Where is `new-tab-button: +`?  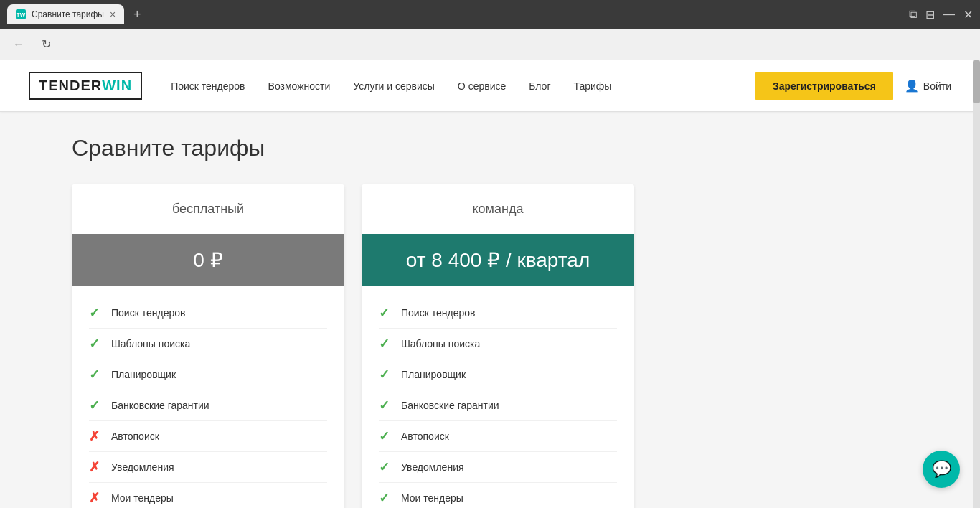
new-tab-button: + is located at coordinates (137, 14).